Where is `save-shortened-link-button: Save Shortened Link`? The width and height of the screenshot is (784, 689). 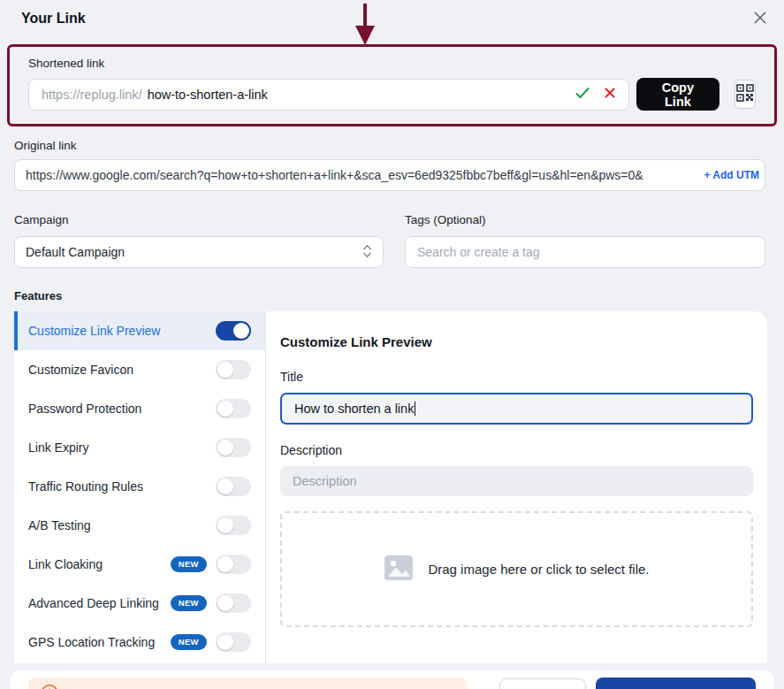 save-shortened-link-button: Save Shortened Link is located at coordinates (675, 683).